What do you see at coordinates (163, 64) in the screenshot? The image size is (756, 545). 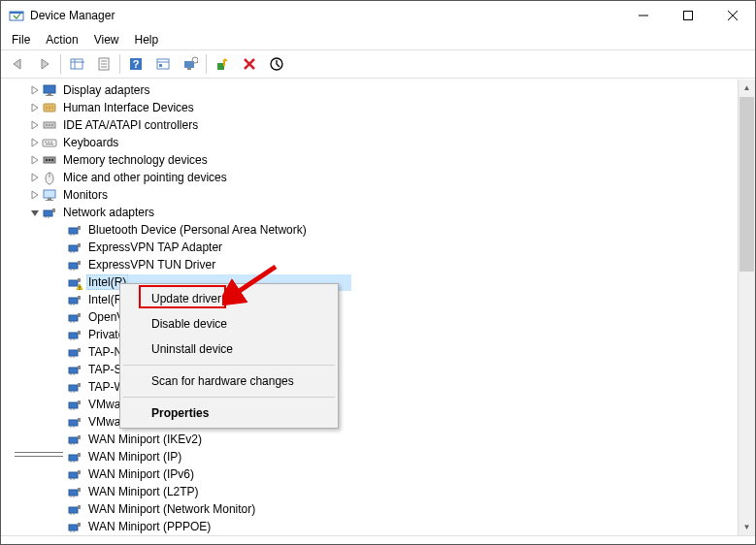 I see `action-button` at bounding box center [163, 64].